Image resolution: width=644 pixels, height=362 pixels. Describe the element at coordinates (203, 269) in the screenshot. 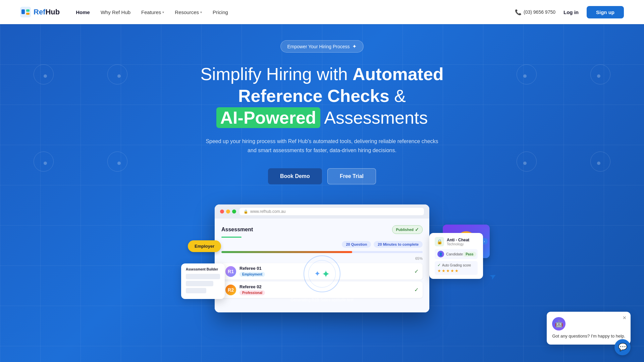

I see `builder-title: Assessment Builder` at that location.